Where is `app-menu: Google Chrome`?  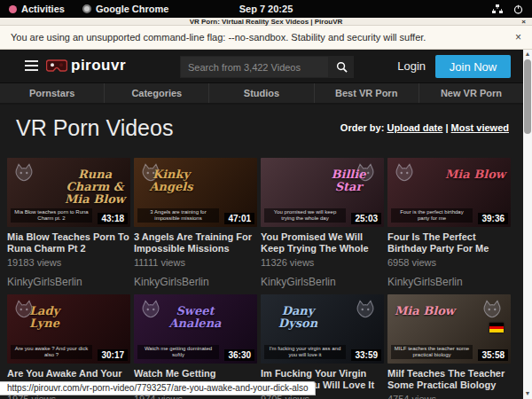
app-menu: Google Chrome is located at coordinates (126, 9).